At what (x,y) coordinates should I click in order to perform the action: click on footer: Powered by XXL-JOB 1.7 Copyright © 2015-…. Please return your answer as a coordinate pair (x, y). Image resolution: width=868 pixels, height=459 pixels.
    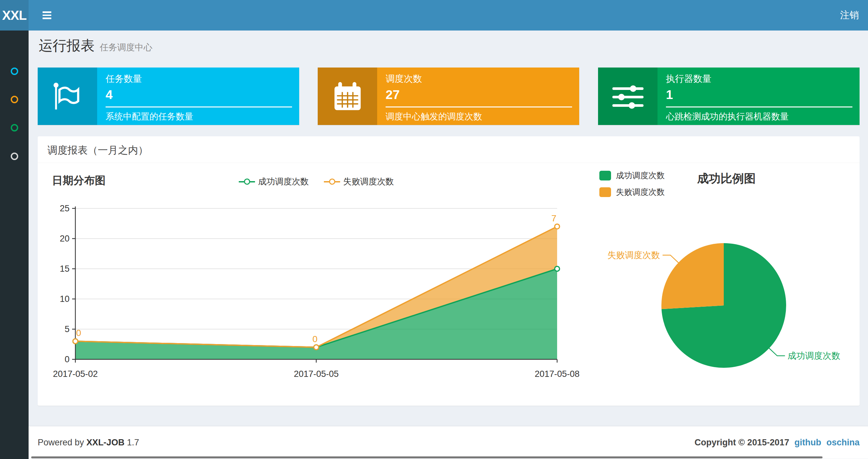
    Looking at the image, I should click on (448, 442).